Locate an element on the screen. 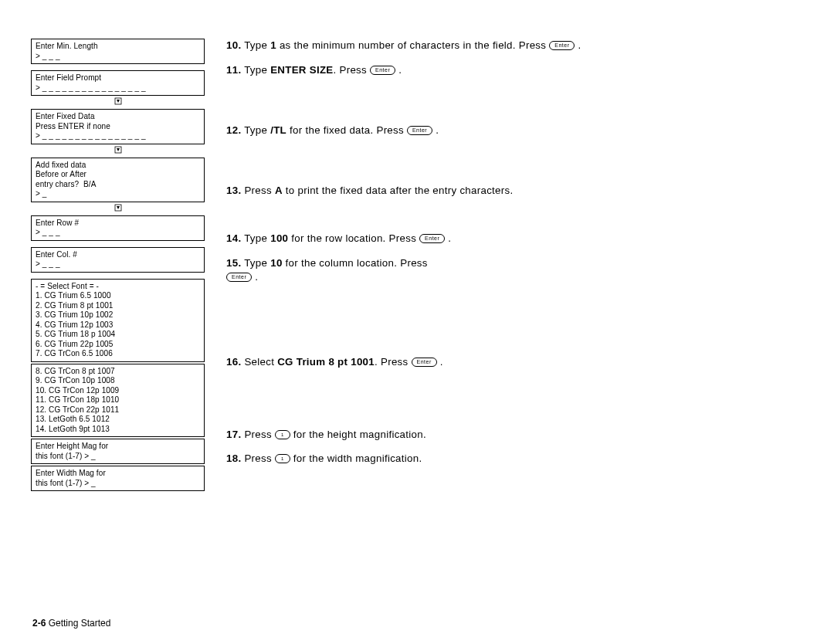  step-10: 10. Type 1 as the minimum number of char… is located at coordinates (514, 46).